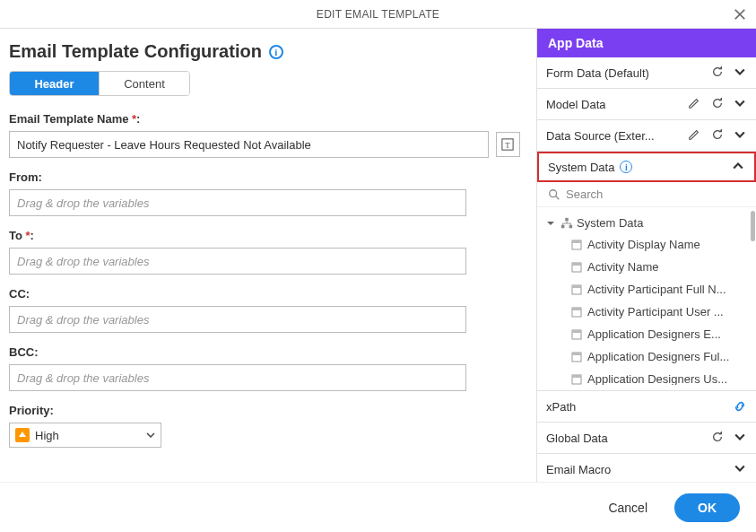 Image resolution: width=756 pixels, height=532 pixels. I want to click on hierarchy-icon, so click(567, 223).